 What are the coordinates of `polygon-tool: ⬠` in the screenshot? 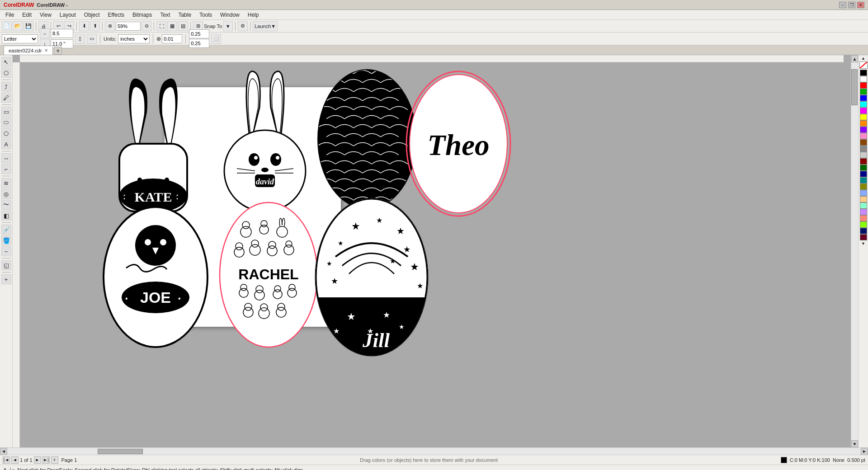 It's located at (6, 133).